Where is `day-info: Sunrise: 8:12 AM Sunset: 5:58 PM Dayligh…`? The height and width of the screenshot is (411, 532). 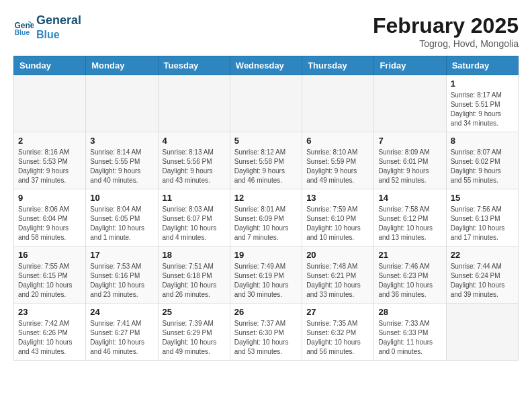 day-info: Sunrise: 8:12 AM Sunset: 5:58 PM Dayligh… is located at coordinates (266, 167).